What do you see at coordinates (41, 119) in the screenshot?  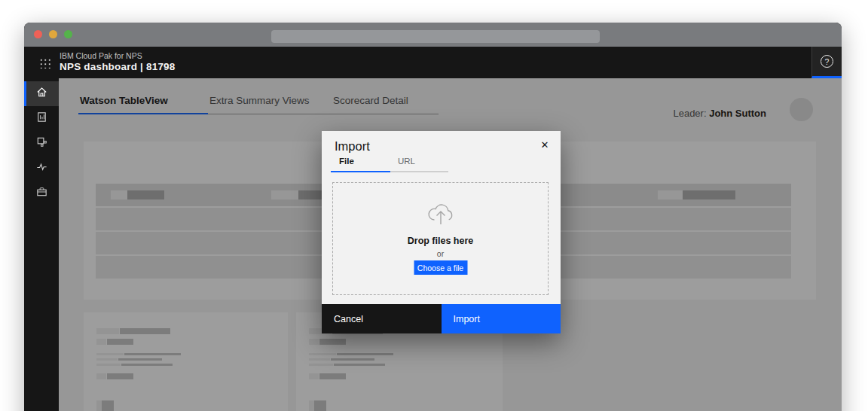 I see `sidebar-item-report` at bounding box center [41, 119].